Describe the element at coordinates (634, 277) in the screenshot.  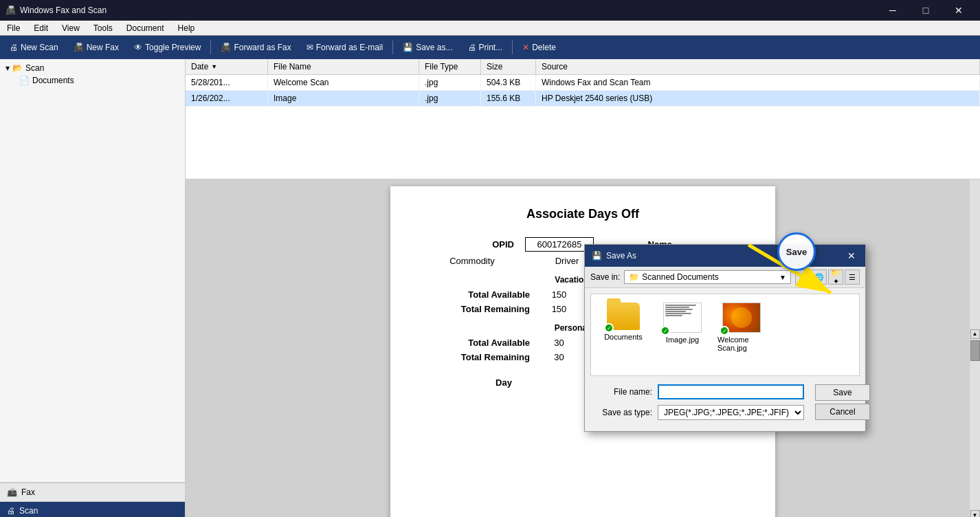
I see `folder-icon: 📁` at that location.